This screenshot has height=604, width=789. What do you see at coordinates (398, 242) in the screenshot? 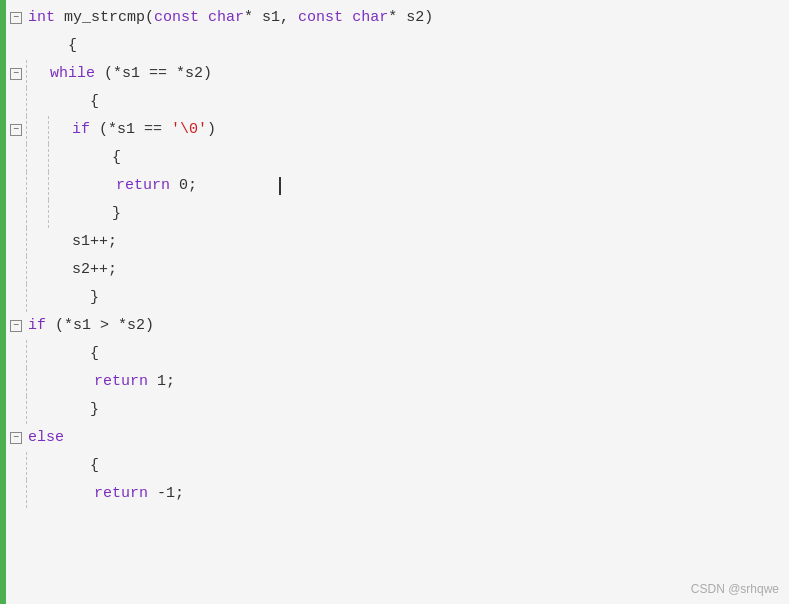
I see `code-line: s1++;` at bounding box center [398, 242].